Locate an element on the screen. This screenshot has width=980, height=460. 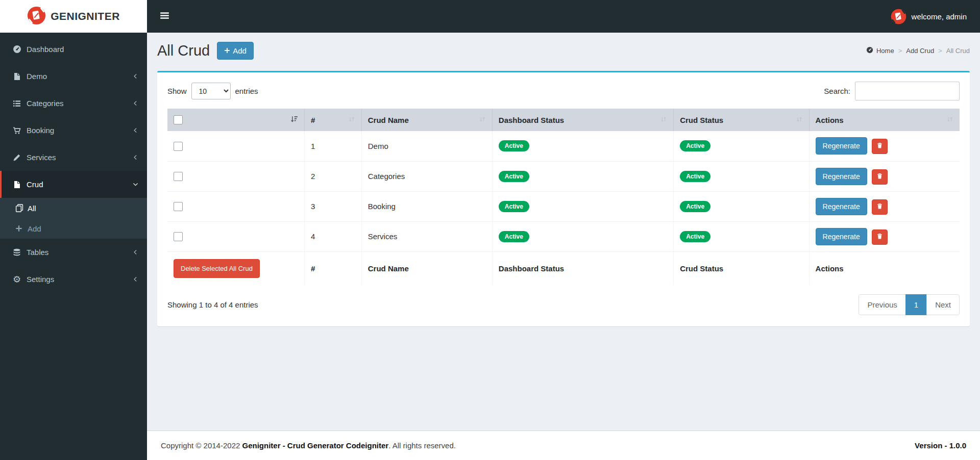
sidebar-item-booking: Booking is located at coordinates (74, 131).